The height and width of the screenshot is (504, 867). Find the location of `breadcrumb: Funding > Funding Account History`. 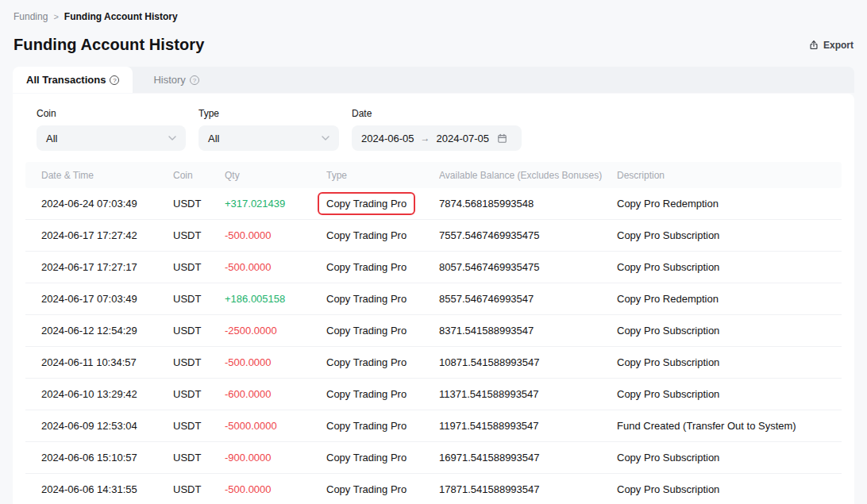

breadcrumb: Funding > Funding Account History is located at coordinates (434, 11).